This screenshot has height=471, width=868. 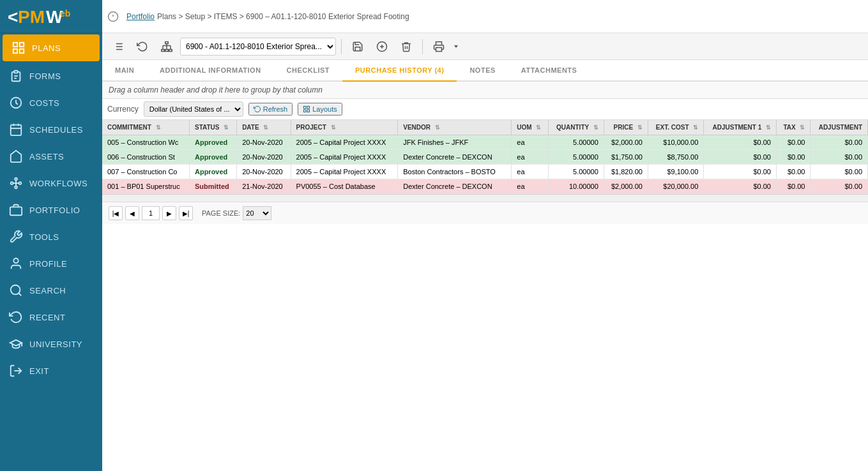 I want to click on table-cell: Approved, so click(x=213, y=143).